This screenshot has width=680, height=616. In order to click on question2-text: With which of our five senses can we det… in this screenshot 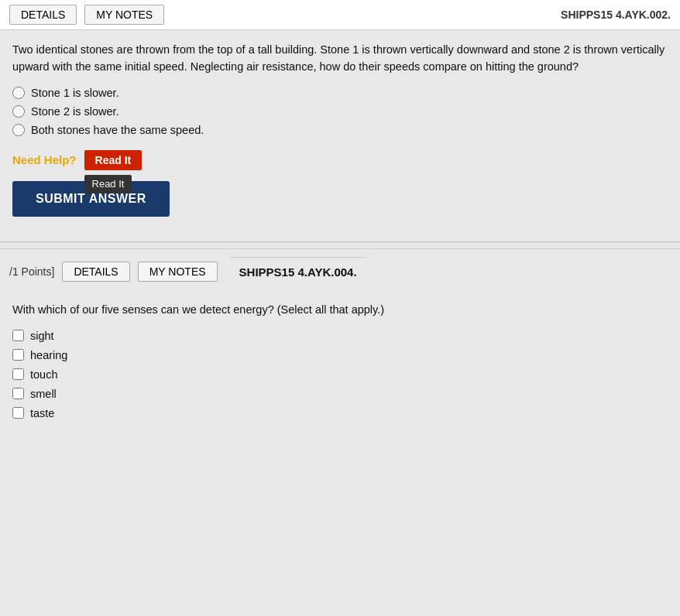, I will do `click(340, 310)`.